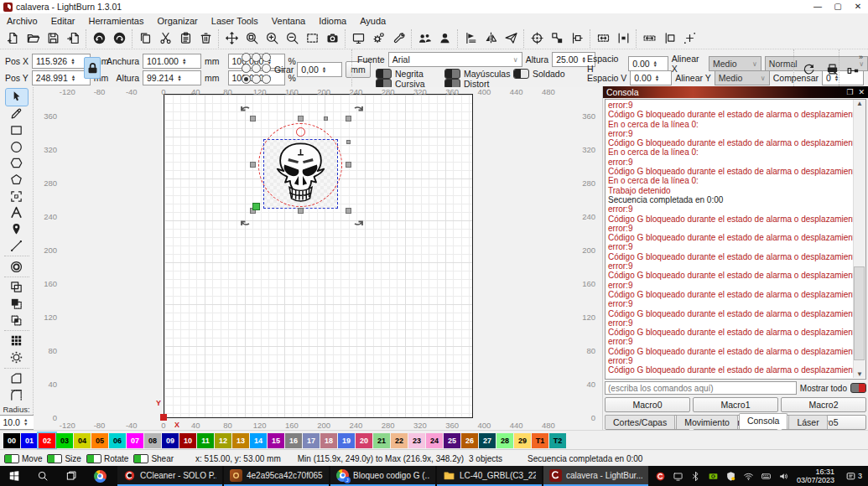 The height and width of the screenshot is (486, 868). Describe the element at coordinates (649, 39) in the screenshot. I see `distribute-horizontal-icon` at that location.